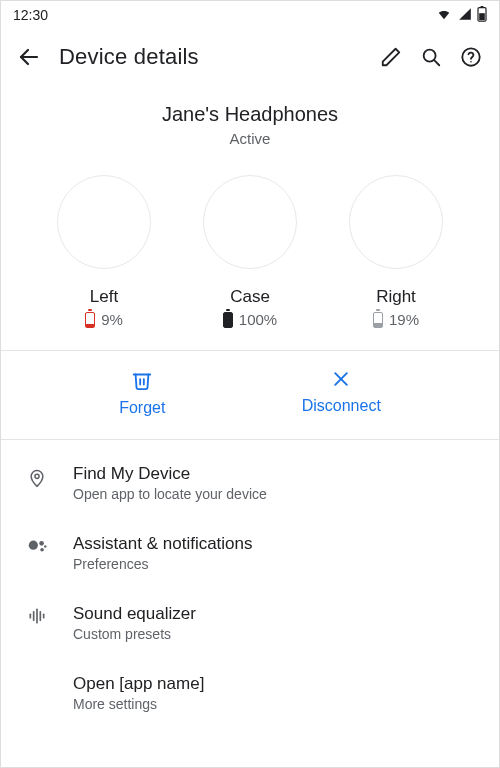 Image resolution: width=500 pixels, height=768 pixels. I want to click on wifi-icon, so click(444, 16).